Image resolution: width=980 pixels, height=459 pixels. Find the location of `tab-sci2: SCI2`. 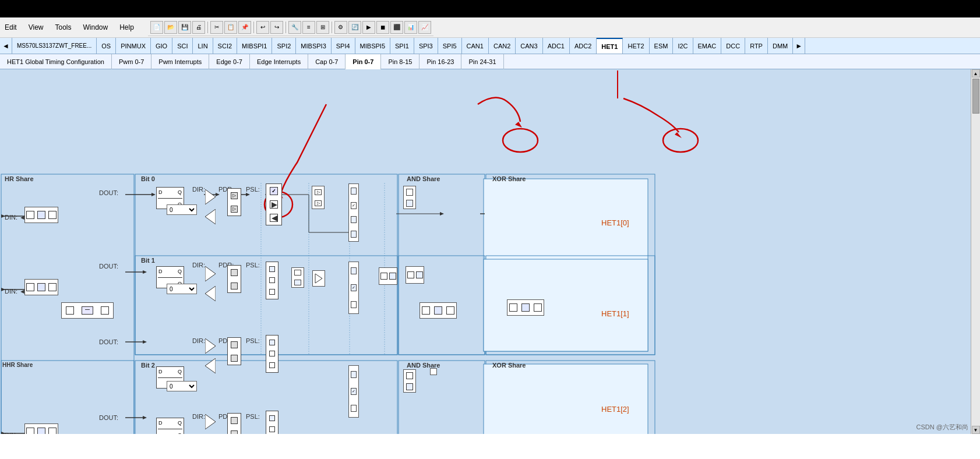

tab-sci2: SCI2 is located at coordinates (225, 46).